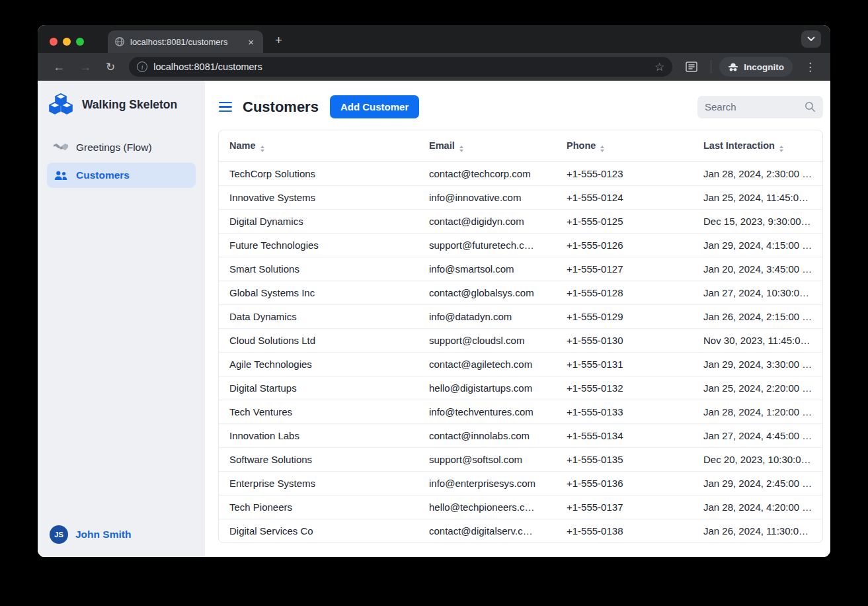  What do you see at coordinates (487, 198) in the screenshot?
I see `cell-email: info@innovative.com` at bounding box center [487, 198].